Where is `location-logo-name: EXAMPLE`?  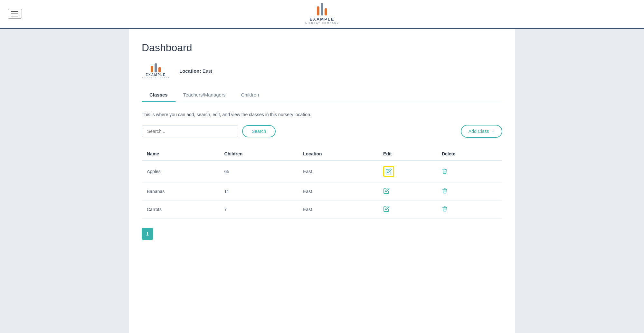 location-logo-name: EXAMPLE is located at coordinates (156, 75).